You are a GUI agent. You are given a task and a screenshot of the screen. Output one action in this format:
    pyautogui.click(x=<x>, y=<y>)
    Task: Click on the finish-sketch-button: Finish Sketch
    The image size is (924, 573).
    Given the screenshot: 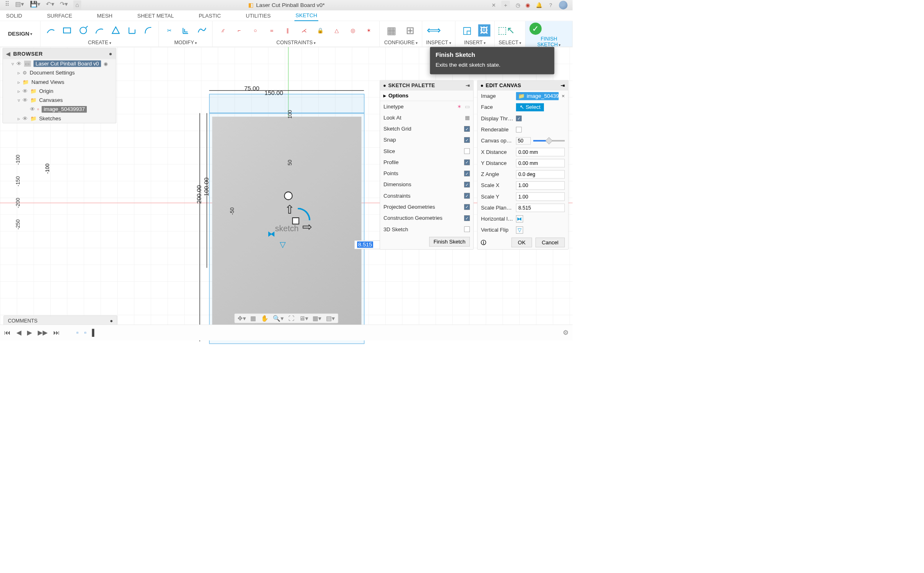 What is the action you would take?
    pyautogui.click(x=450, y=242)
    